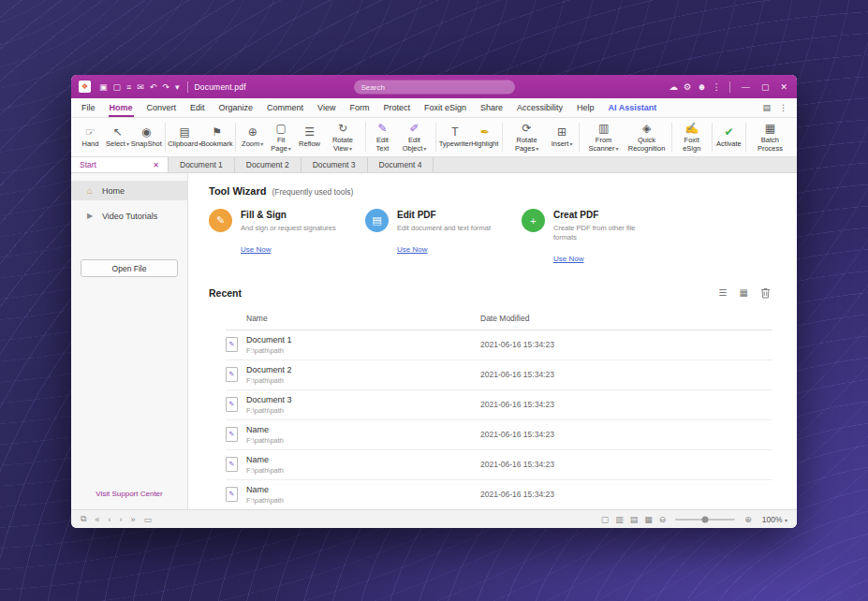 The width and height of the screenshot is (868, 601). I want to click on clipboard-panel-icon: ▭, so click(148, 520).